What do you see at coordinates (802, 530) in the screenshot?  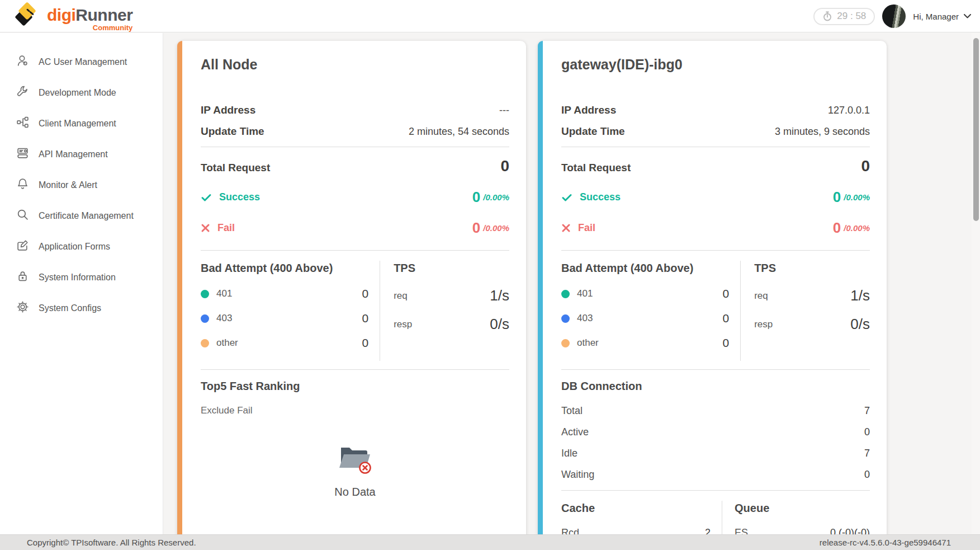 I see `queue-es-row: ES 0 (-0)(-0)` at bounding box center [802, 530].